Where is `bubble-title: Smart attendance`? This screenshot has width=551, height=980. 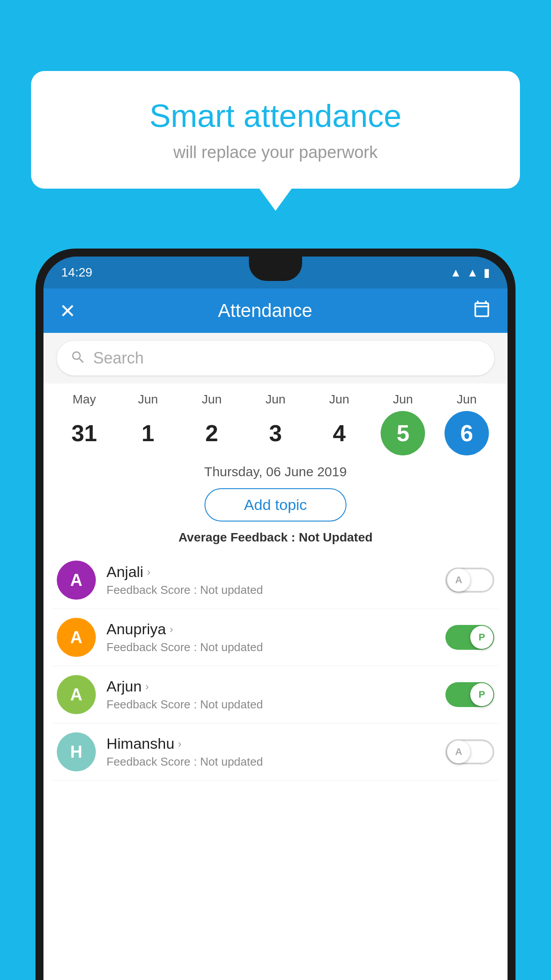
bubble-title: Smart attendance is located at coordinates (276, 116).